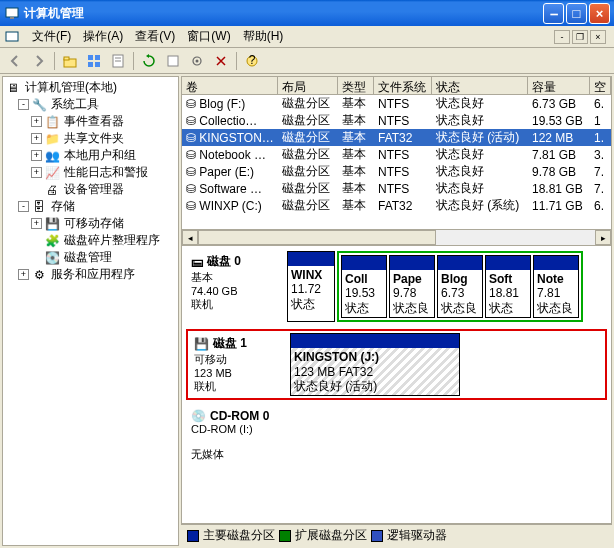 Image resolution: width=614 pixels, height=548 pixels. Describe the element at coordinates (317, 238) in the screenshot. I see `scroll-thumb` at that location.